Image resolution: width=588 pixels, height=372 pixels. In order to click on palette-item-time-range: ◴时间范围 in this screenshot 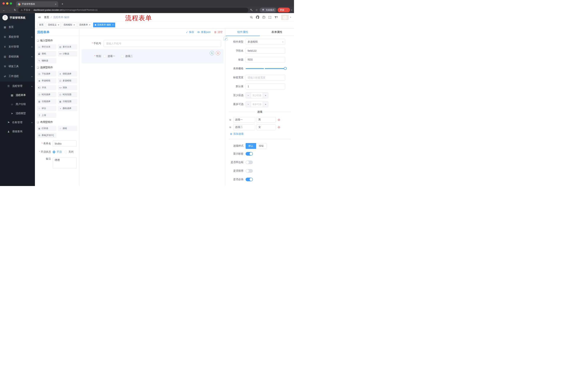, I will do `click(68, 95)`.